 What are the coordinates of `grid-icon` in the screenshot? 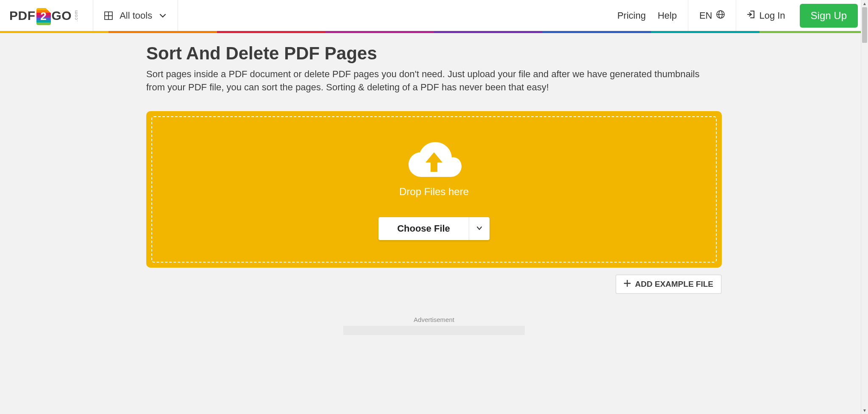 It's located at (108, 16).